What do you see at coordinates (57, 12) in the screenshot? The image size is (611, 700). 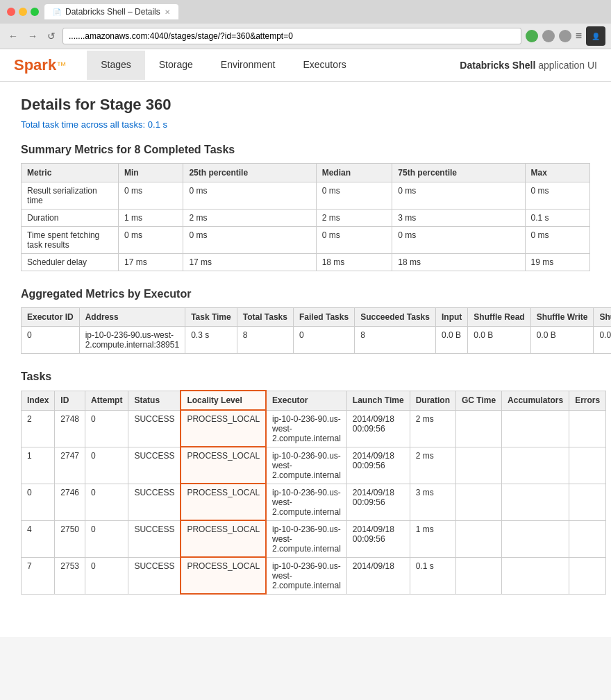 I see `tab-favicon: 📄` at bounding box center [57, 12].